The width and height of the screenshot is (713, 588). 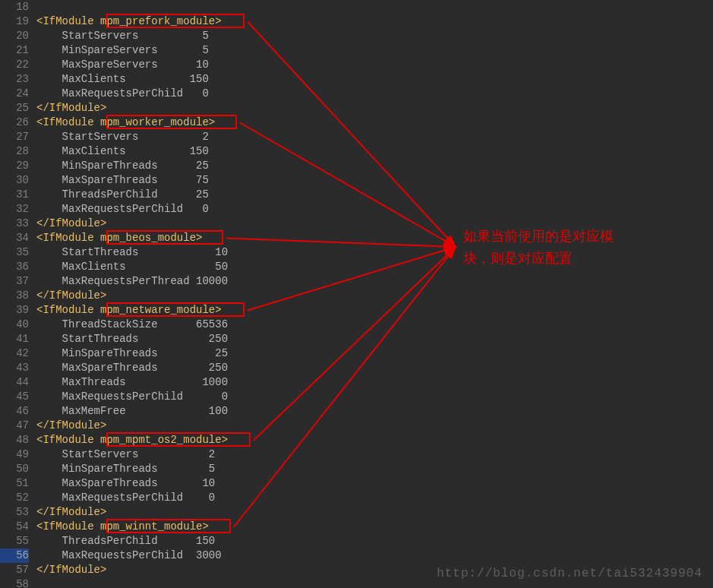 What do you see at coordinates (14, 556) in the screenshot?
I see `line-number: 56` at bounding box center [14, 556].